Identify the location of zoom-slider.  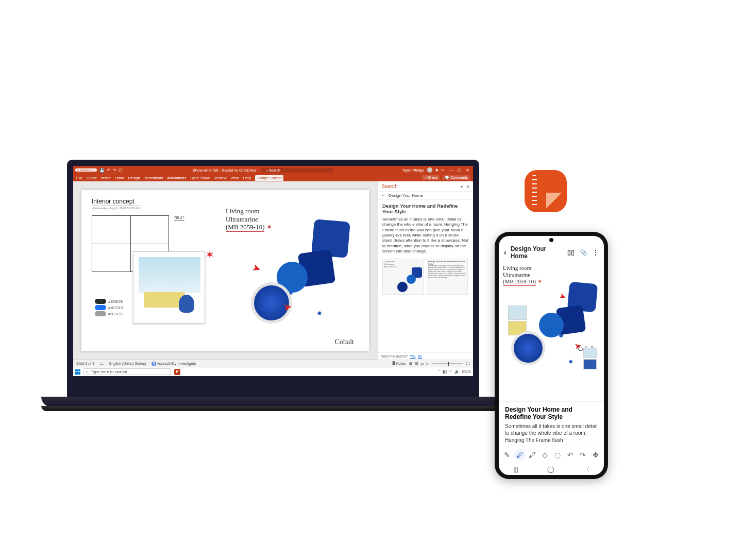
(448, 364).